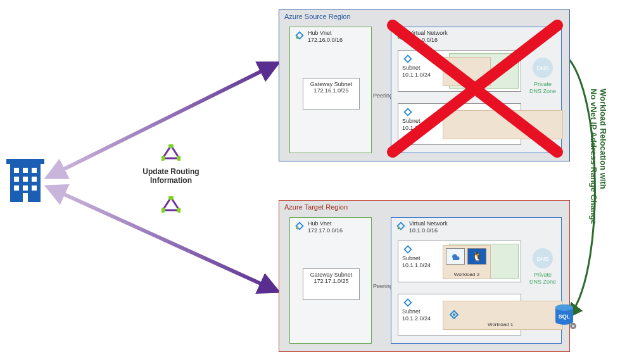 The image size is (620, 364). I want to click on source-hub-label: Hub Vnet 172.16.0.0/16, so click(326, 37).